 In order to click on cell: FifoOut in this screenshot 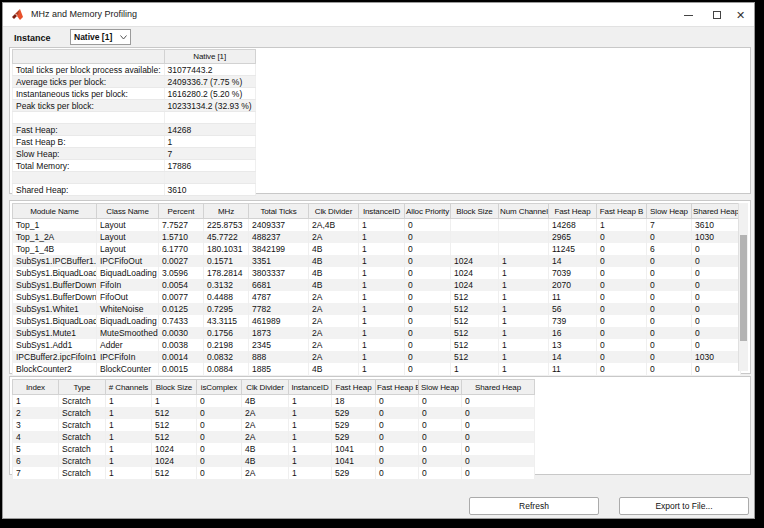, I will do `click(128, 297)`.